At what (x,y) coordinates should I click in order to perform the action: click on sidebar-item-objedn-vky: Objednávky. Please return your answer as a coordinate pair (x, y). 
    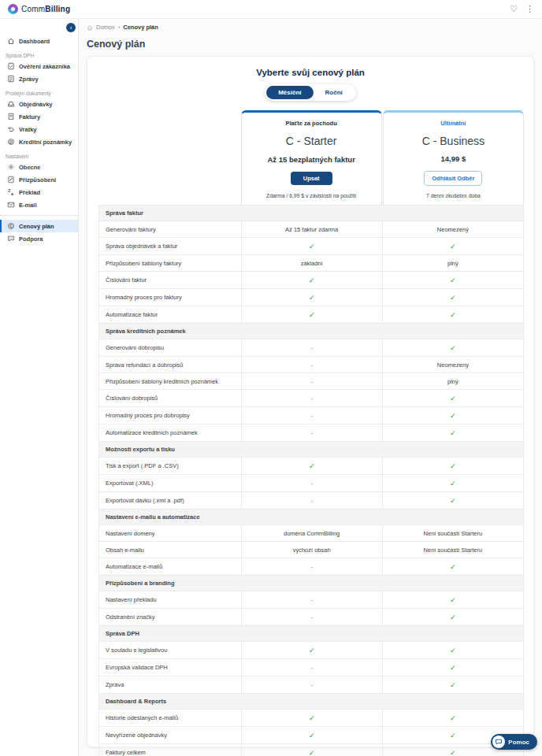
    Looking at the image, I should click on (39, 104).